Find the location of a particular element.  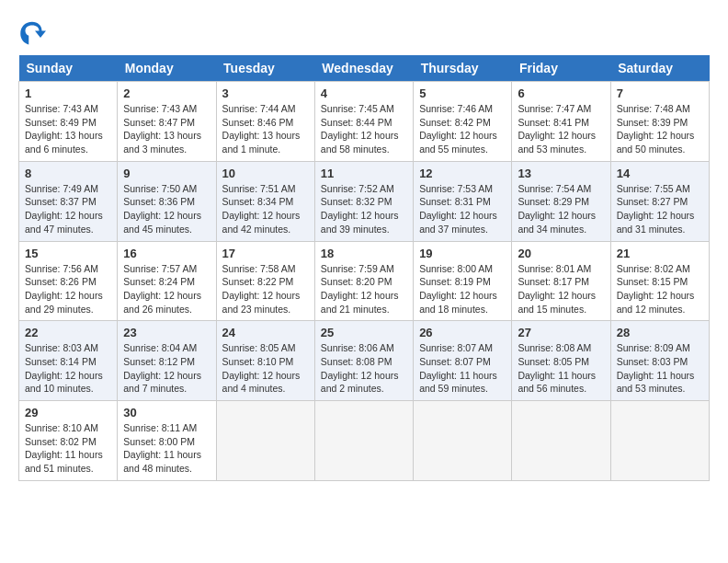

day-info: Sunrise: 8:08 AMSunset: 8:05 PMDaylight:… is located at coordinates (561, 368).